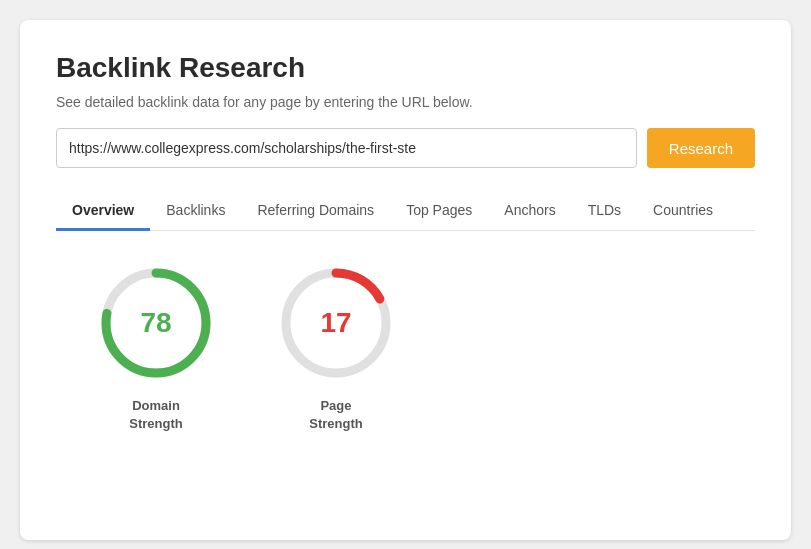  I want to click on tab-tlds: TLDs, so click(604, 212).